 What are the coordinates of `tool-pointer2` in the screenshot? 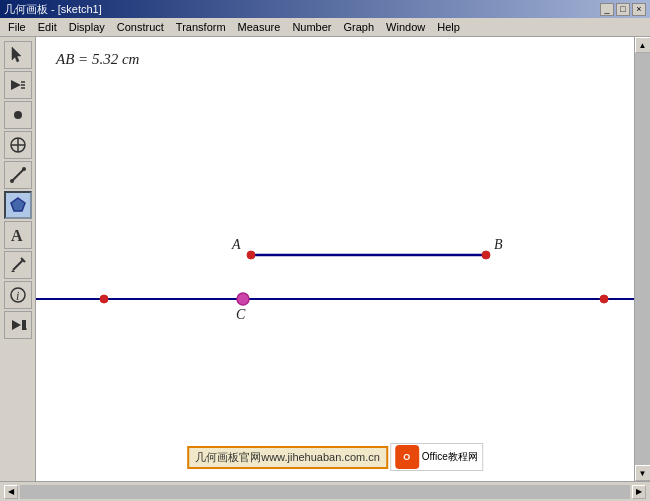 It's located at (18, 85).